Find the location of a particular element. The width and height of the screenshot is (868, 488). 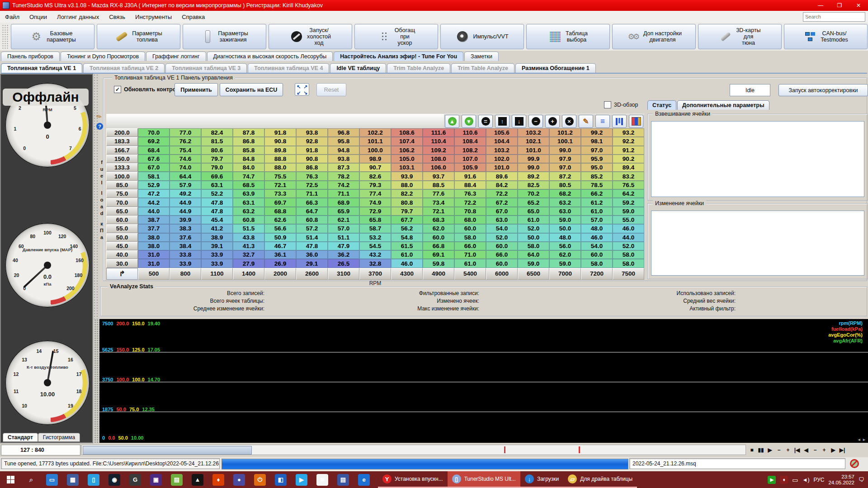

ve-cell: 87.8 is located at coordinates (249, 133).